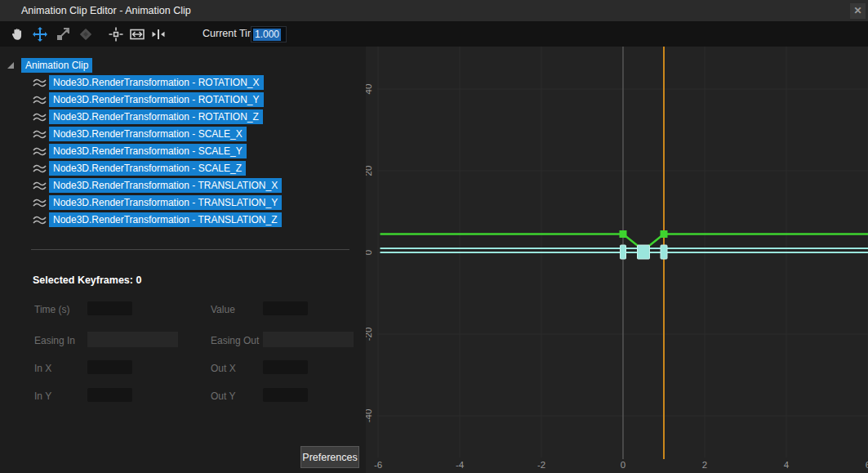 Image resolution: width=868 pixels, height=473 pixels. What do you see at coordinates (85, 34) in the screenshot?
I see `add-keyframe-diamond-icon` at bounding box center [85, 34].